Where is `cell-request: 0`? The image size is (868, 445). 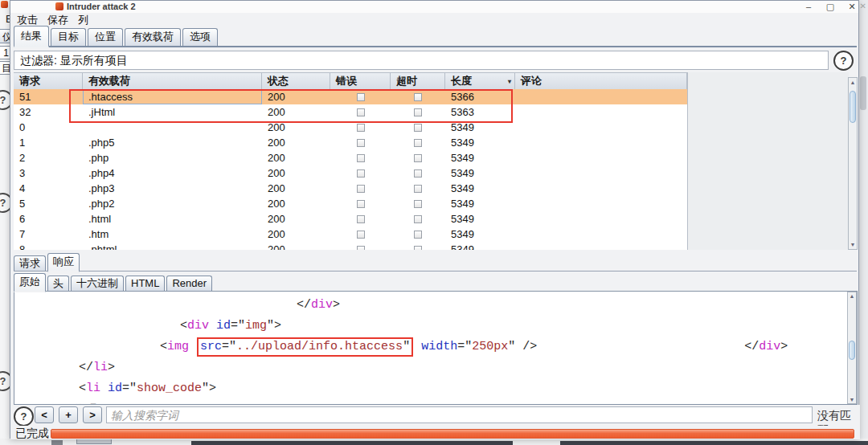
cell-request: 0 is located at coordinates (48, 127).